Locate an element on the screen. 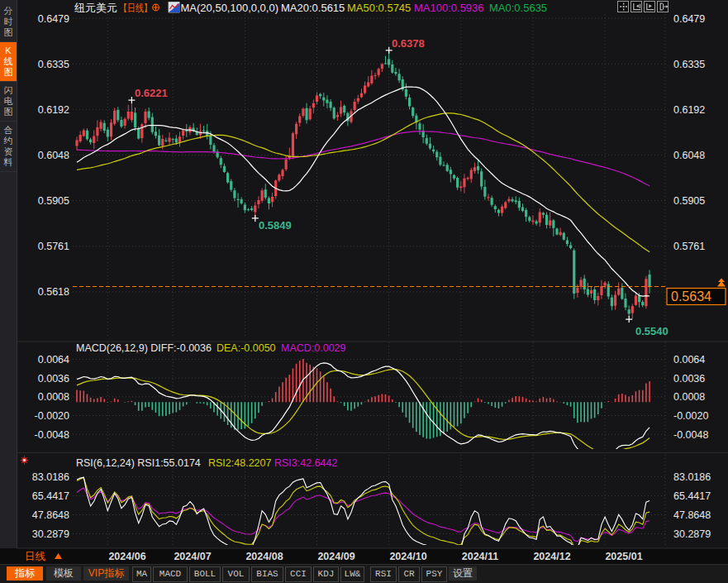 The height and width of the screenshot is (583, 728). svg-text: 日线 is located at coordinates (35, 557).